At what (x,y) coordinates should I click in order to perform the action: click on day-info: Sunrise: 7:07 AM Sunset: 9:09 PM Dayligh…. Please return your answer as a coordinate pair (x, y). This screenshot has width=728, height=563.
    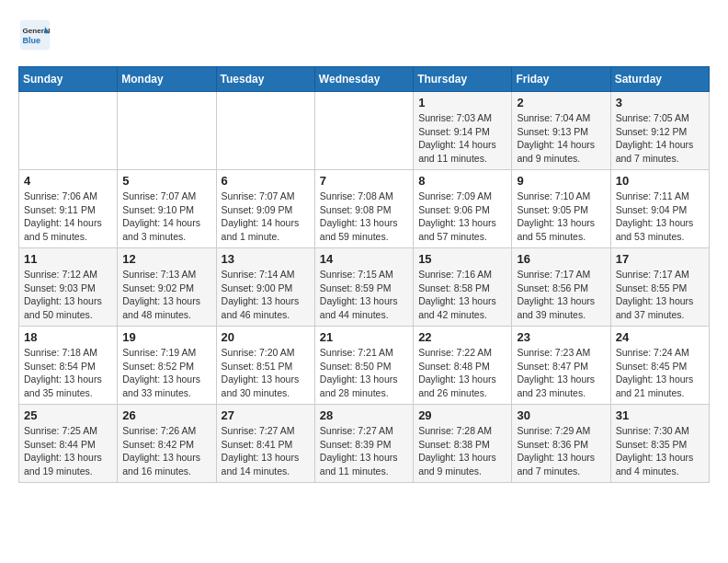
    Looking at the image, I should click on (266, 217).